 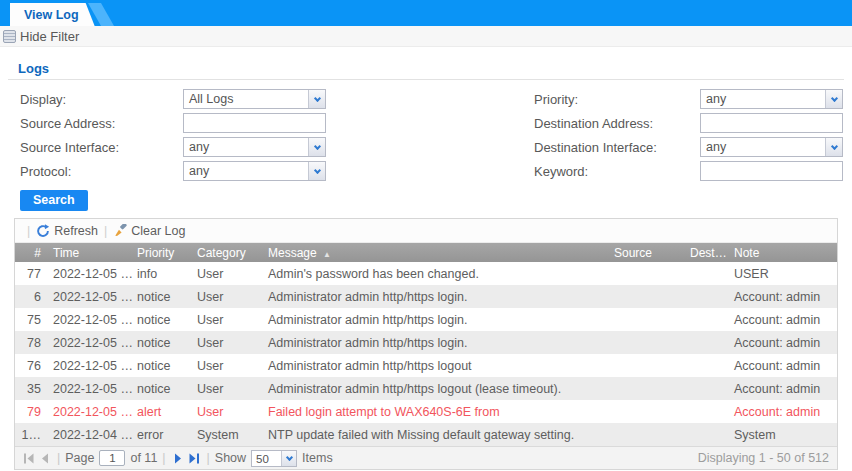 I want to click on prev-page-button, so click(x=44, y=458).